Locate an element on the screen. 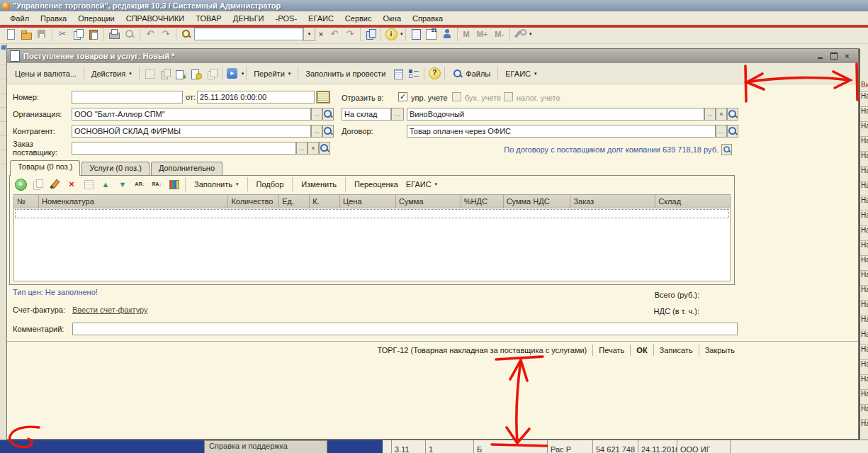 This screenshot has height=453, width=868. supplier-order-field is located at coordinates (184, 148).